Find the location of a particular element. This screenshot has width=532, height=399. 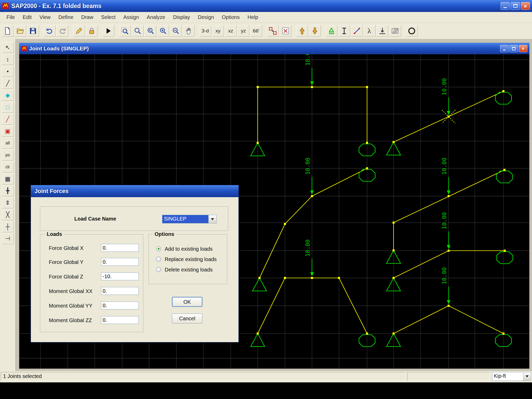

menu-select: Select is located at coordinates (108, 17).